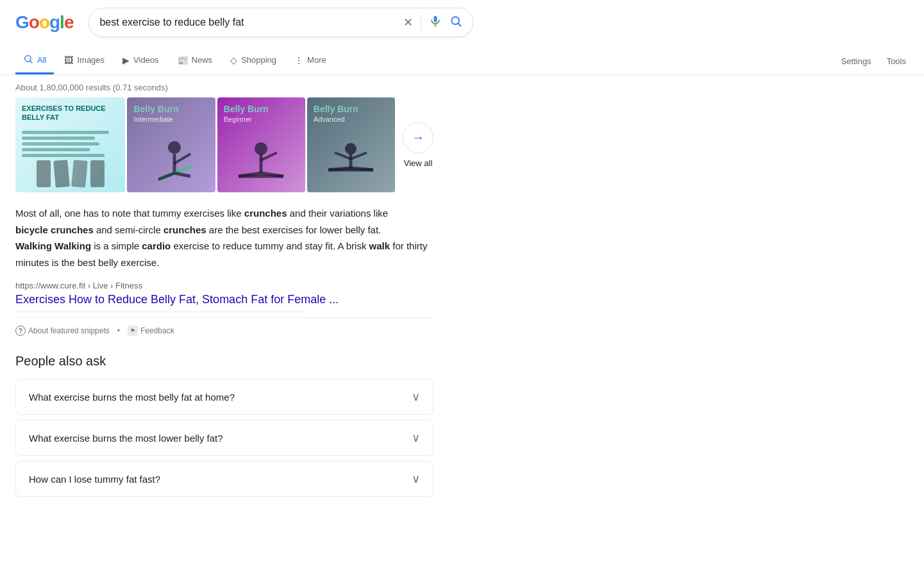 This screenshot has height=575, width=924. Describe the element at coordinates (126, 60) in the screenshot. I see `videos-icon: ▶` at that location.